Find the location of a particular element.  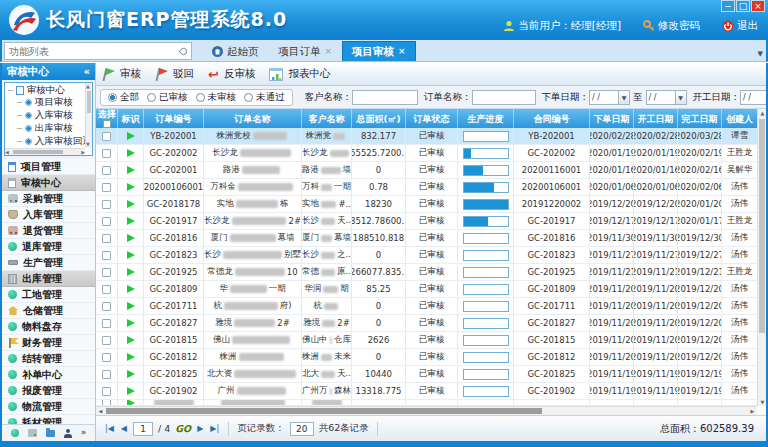

tree-root-node: ─ 审核中心 is located at coordinates (48, 90).